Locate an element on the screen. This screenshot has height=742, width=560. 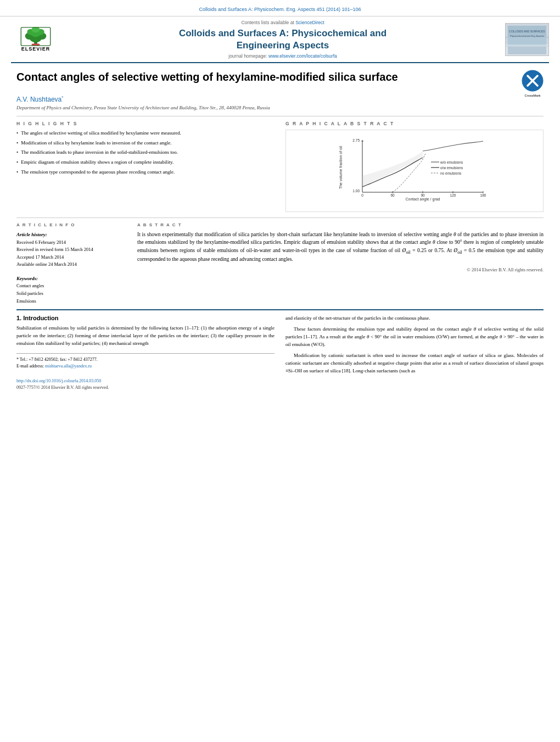
sciencedirect-link: ScienceDirect is located at coordinates (310, 23).